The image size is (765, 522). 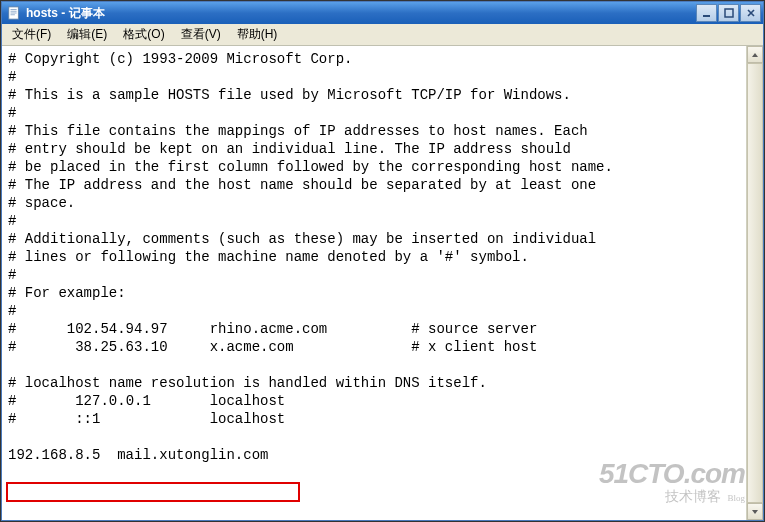 I want to click on minimize-button, so click(x=706, y=13).